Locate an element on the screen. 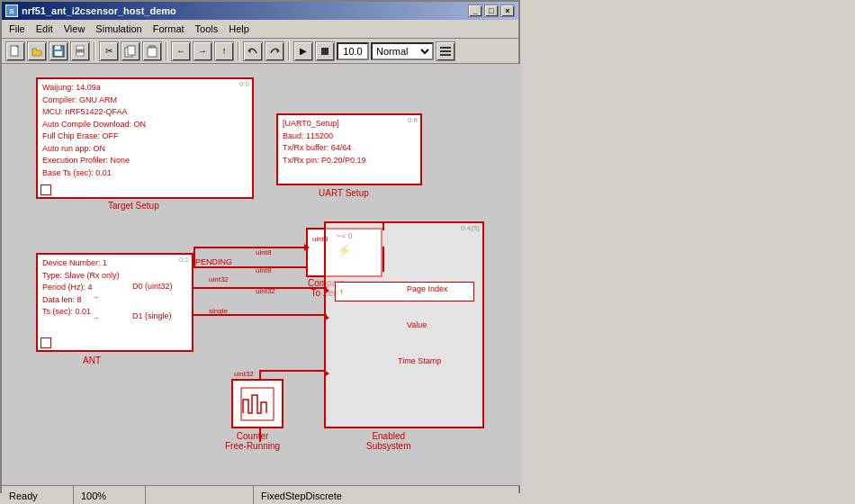 The image size is (855, 504). value-label: Value is located at coordinates (417, 325).